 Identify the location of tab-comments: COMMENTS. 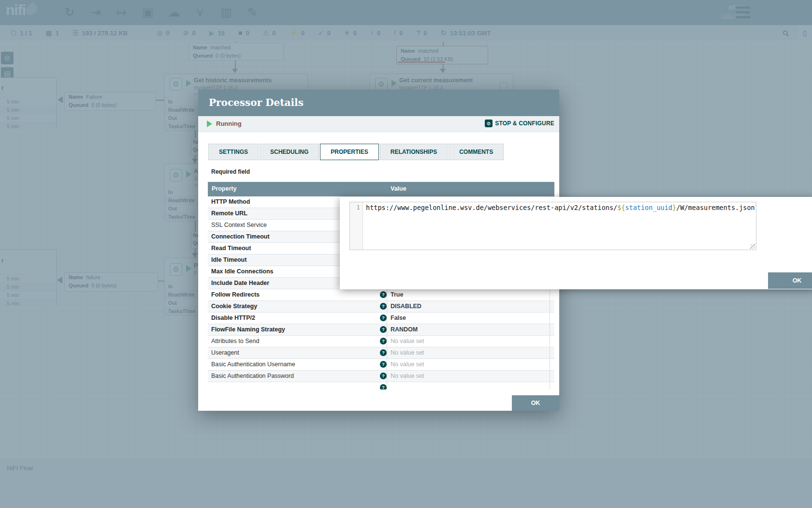
(476, 152).